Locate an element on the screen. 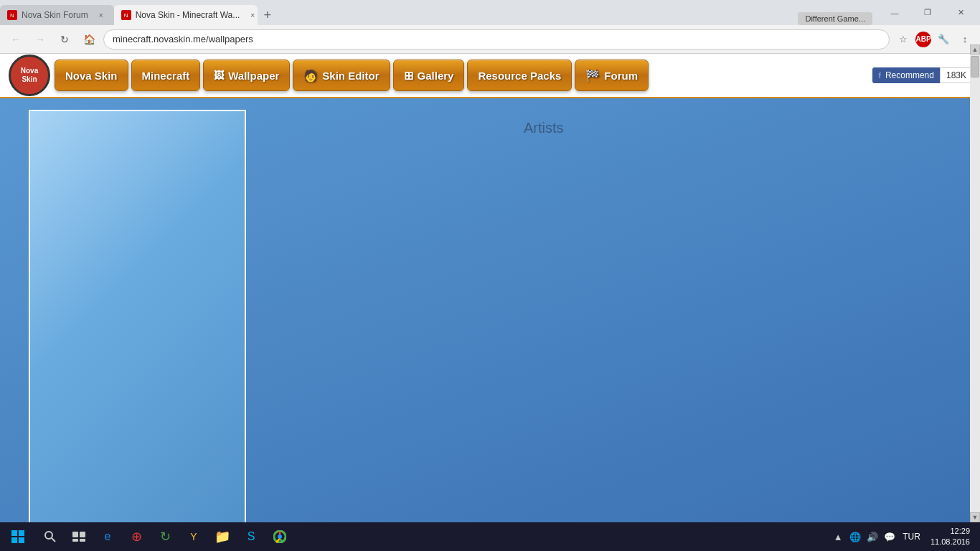 The width and height of the screenshot is (980, 551). taskbar-icon2: ↻ is located at coordinates (165, 537).